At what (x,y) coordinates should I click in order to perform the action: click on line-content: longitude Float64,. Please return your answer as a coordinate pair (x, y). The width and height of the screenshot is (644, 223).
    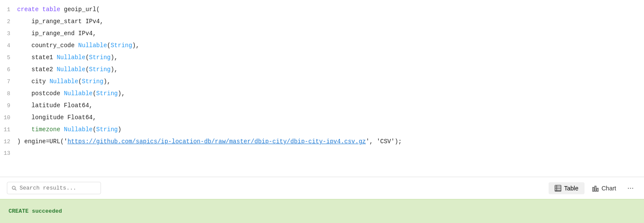
    Looking at the image, I should click on (330, 118).